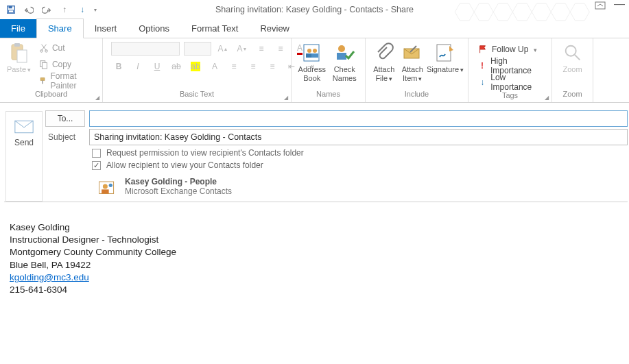 The width and height of the screenshot is (629, 364). I want to click on highlight-button: ab, so click(195, 66).